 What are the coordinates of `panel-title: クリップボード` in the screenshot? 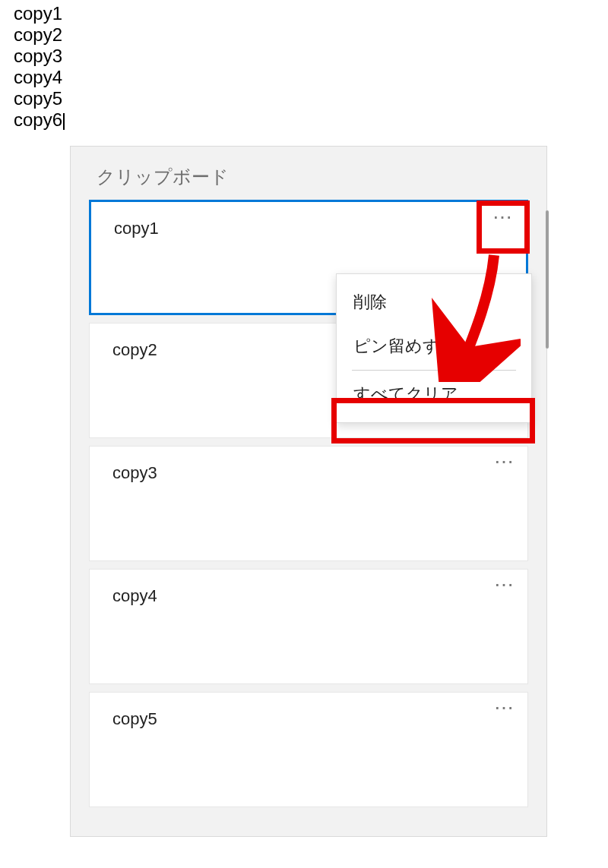 It's located at (309, 173).